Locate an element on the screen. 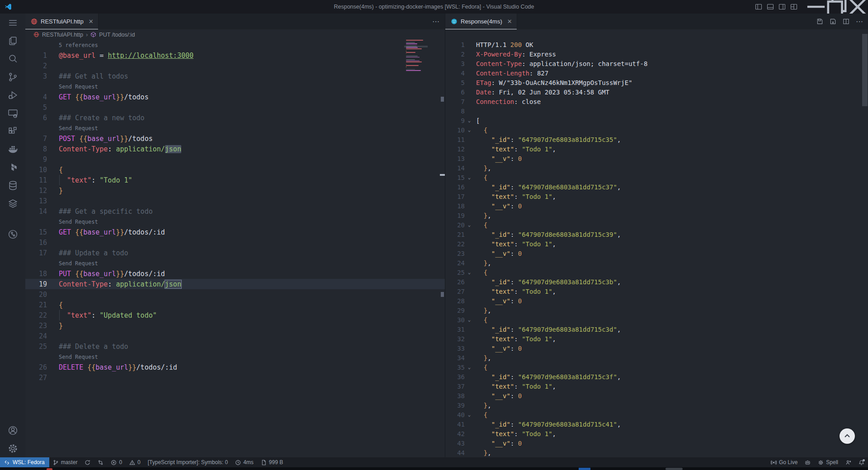 This screenshot has height=470, width=868. code-line: 37 "text": "Todo 1", is located at coordinates (656, 386).